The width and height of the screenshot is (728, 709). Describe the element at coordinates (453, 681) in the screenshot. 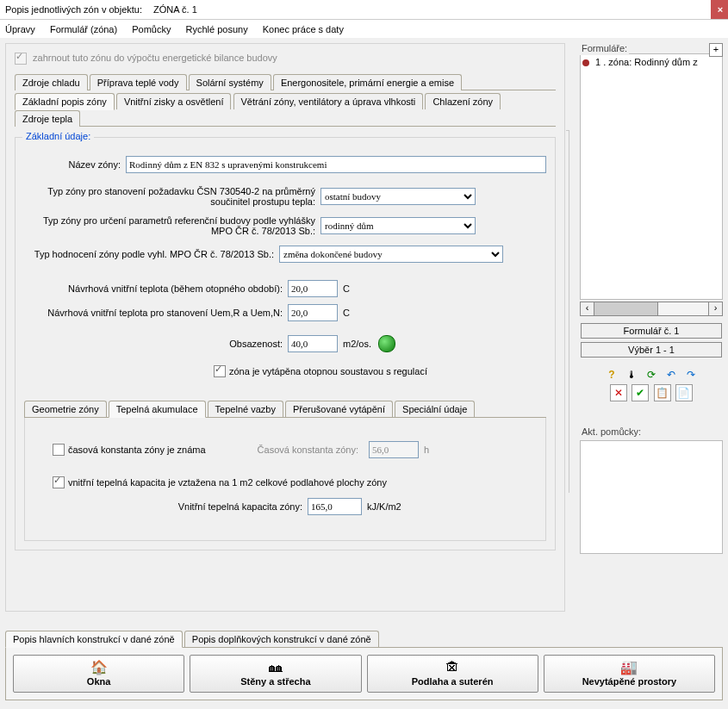

I see `podlaha-label: Podlaha a suterén` at that location.